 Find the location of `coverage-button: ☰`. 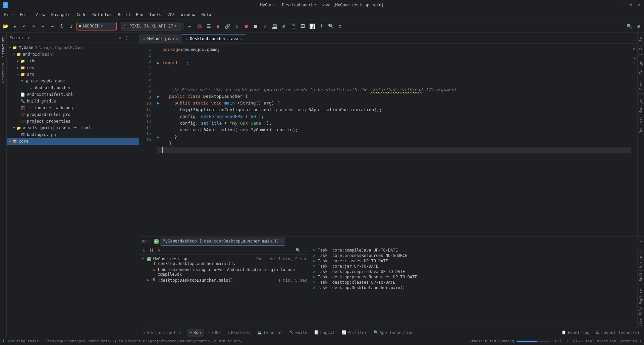

coverage-button: ☰ is located at coordinates (209, 26).